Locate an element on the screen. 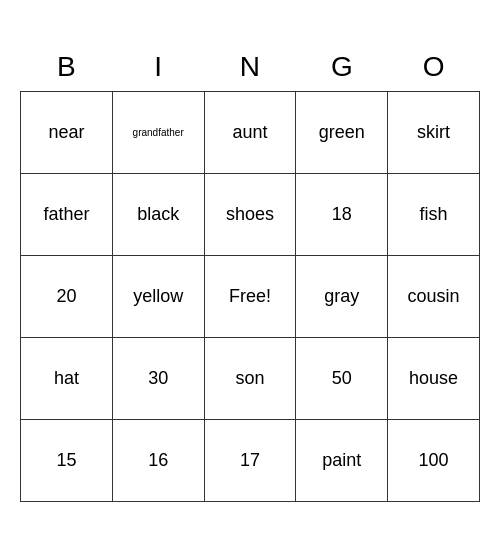 The height and width of the screenshot is (544, 500). bingo-cell-3-1: 30 is located at coordinates (158, 379).